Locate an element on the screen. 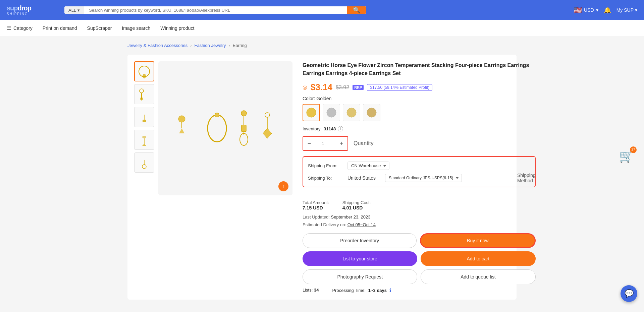  product-title: Geometric Horse Eye Flower Zircon Temper… is located at coordinates (419, 69).